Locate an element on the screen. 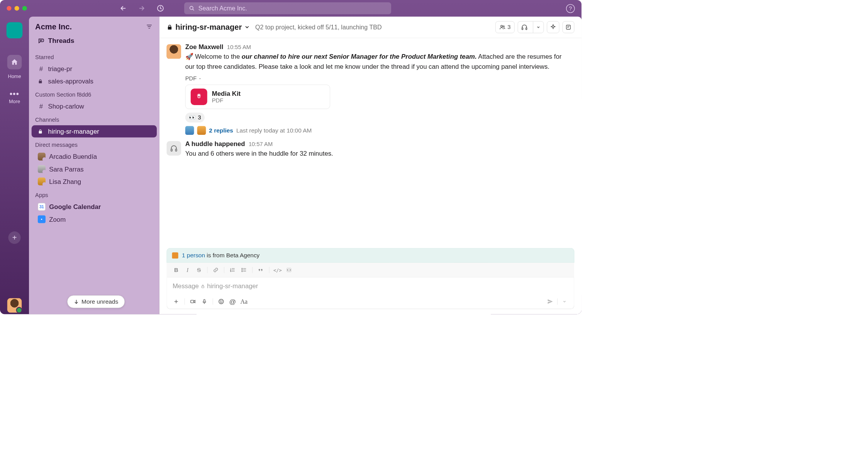 The height and width of the screenshot is (469, 868). sidebar-section-label: Starred is located at coordinates (94, 56).